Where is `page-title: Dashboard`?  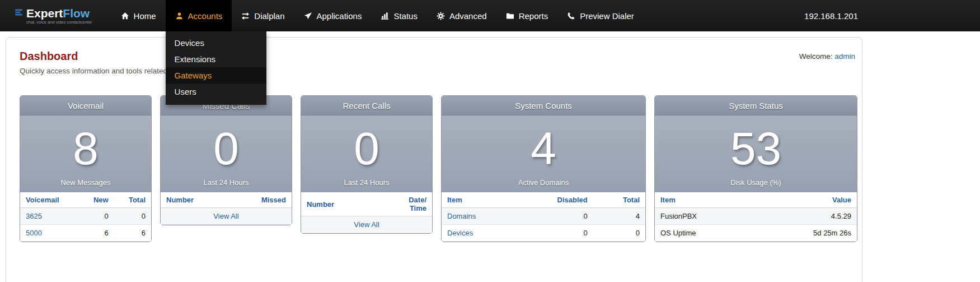
page-title: Dashboard is located at coordinates (93, 56).